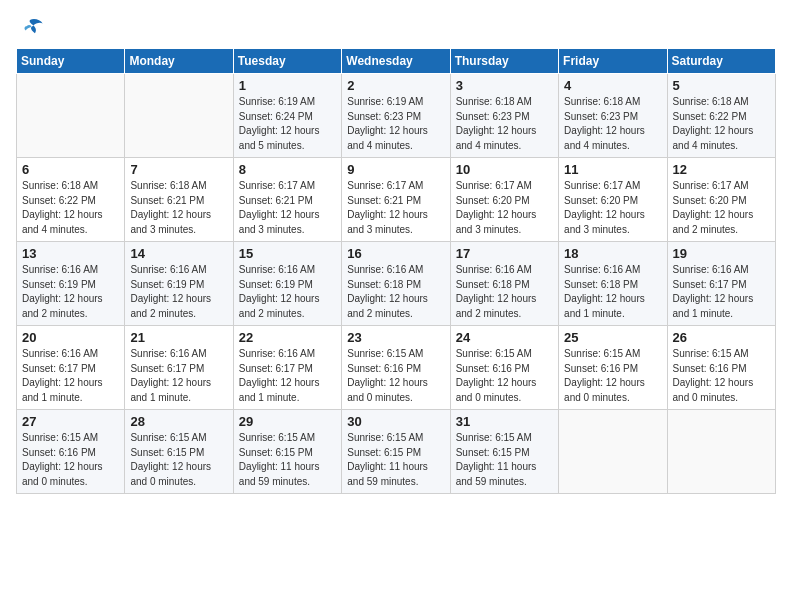 This screenshot has height=612, width=792. I want to click on day-number: 6, so click(70, 170).